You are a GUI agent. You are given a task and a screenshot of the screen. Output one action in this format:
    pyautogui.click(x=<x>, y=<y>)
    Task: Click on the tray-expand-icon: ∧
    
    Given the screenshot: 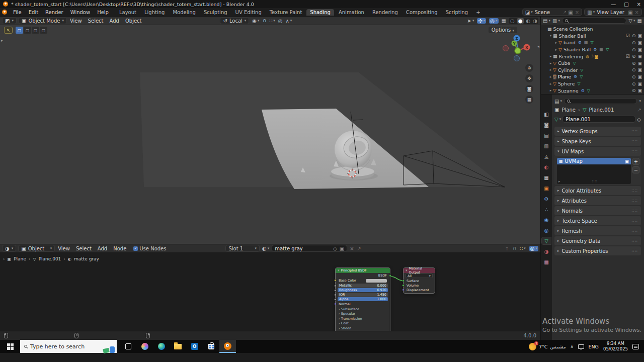 What is the action you would take?
    pyautogui.click(x=572, y=347)
    